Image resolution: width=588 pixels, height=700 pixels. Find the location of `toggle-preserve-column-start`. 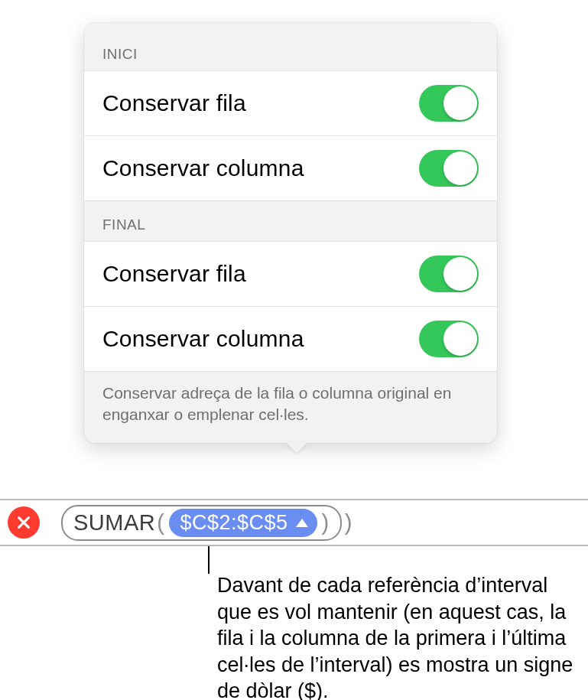

toggle-preserve-column-start is located at coordinates (449, 168).